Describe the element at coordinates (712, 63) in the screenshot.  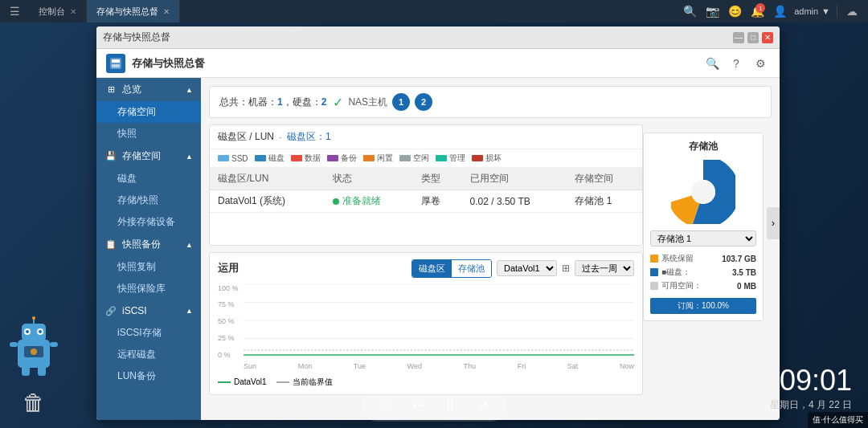
I see `header-search-btn: 🔍` at that location.